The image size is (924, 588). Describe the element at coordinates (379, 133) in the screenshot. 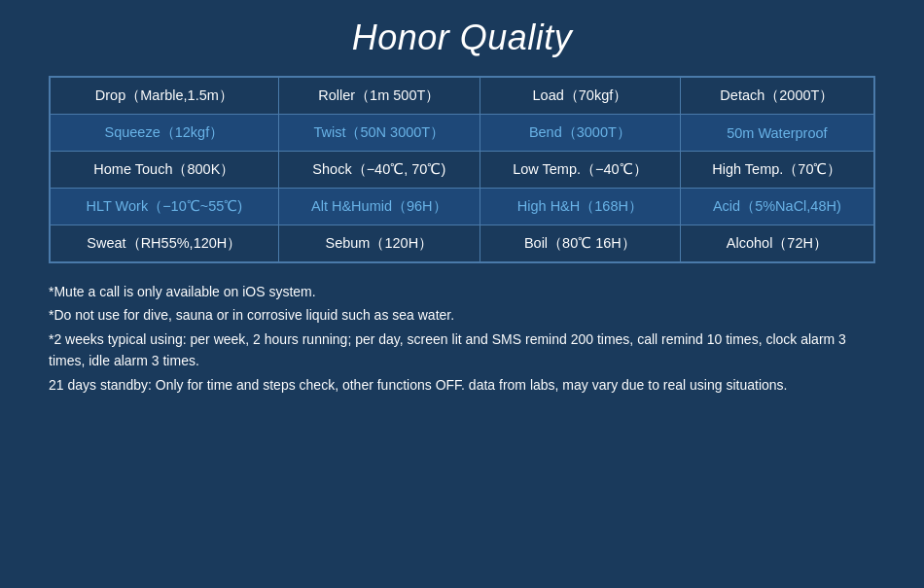

I see `table-cell: Twist（50N 3000T）` at that location.